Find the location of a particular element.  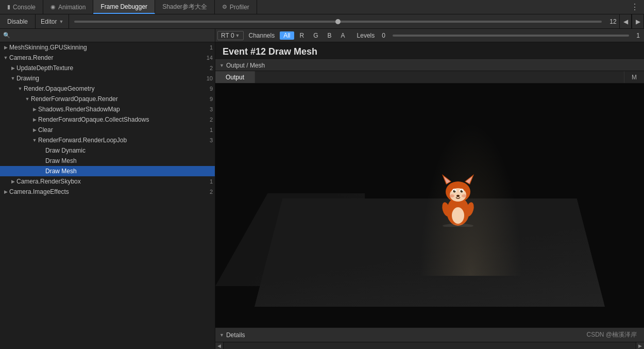

dropdown-arrow-icon: ▼ is located at coordinates (61, 22).